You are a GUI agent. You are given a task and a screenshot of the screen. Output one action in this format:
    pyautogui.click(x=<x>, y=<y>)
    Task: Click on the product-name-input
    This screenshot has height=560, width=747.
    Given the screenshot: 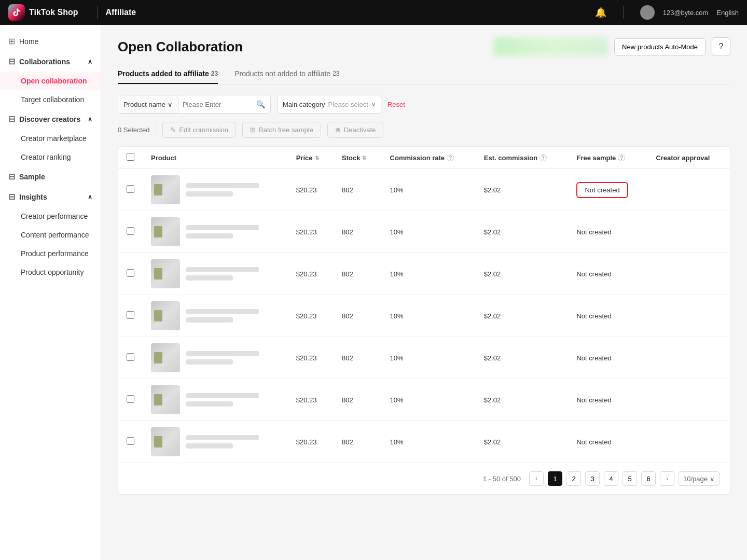 What is the action you would take?
    pyautogui.click(x=215, y=104)
    